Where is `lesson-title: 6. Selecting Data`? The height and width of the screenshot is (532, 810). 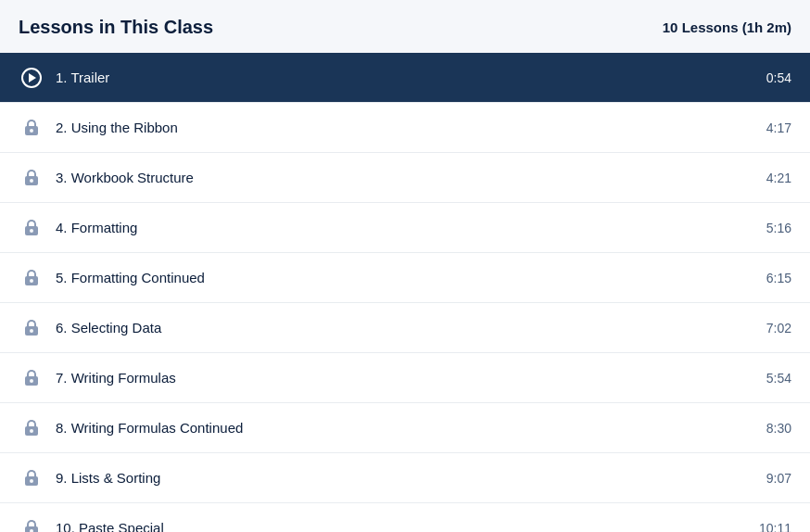
lesson-title: 6. Selecting Data is located at coordinates (411, 328).